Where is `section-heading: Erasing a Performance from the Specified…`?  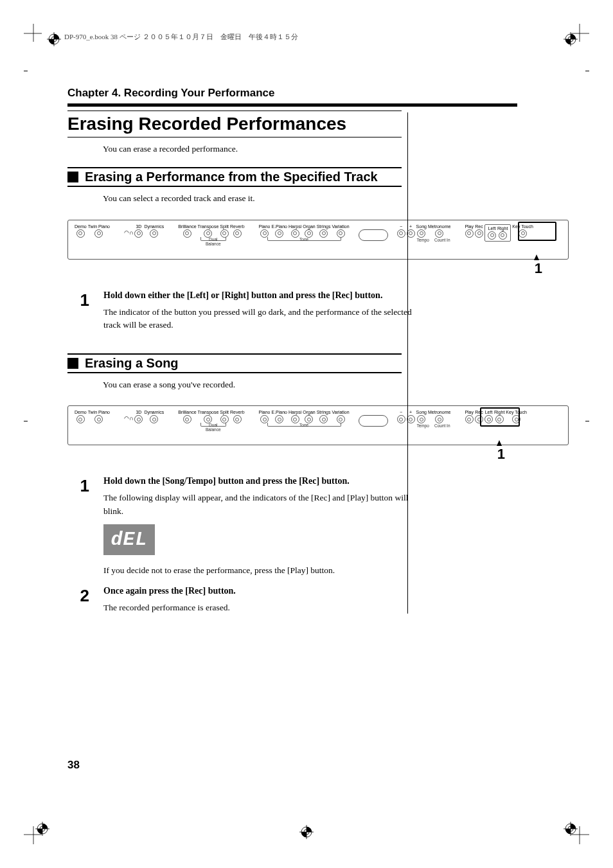
section-heading: Erasing a Performance from the Specified… is located at coordinates (235, 177).